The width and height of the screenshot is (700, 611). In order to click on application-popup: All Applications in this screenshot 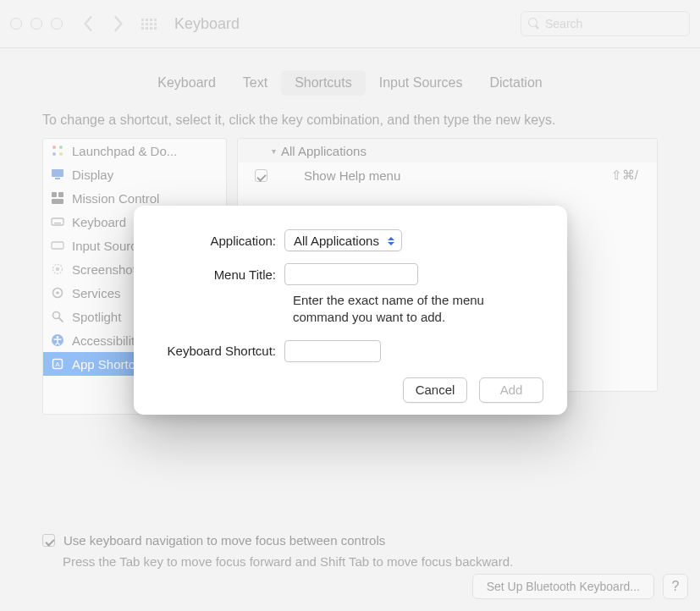, I will do `click(344, 240)`.